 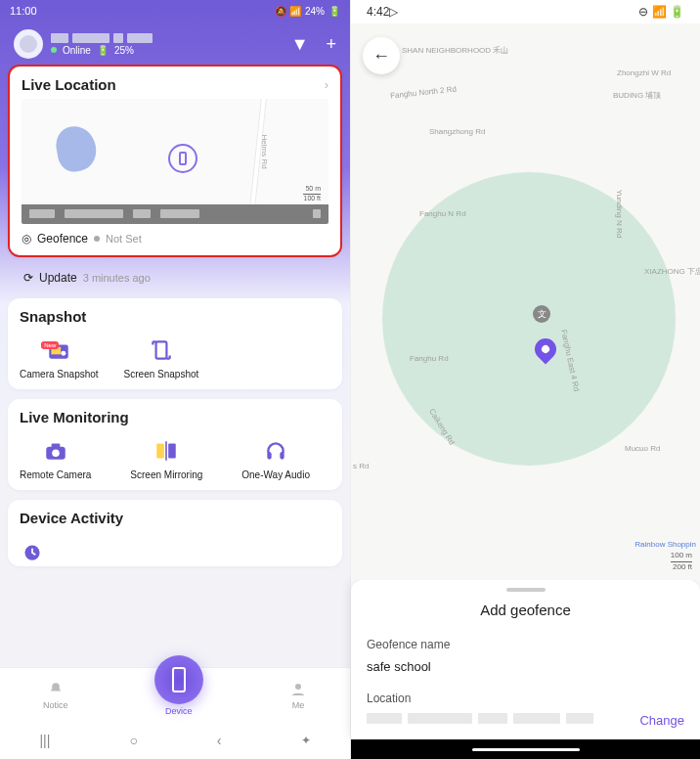 I want to click on recents-button: |||, so click(x=45, y=740).